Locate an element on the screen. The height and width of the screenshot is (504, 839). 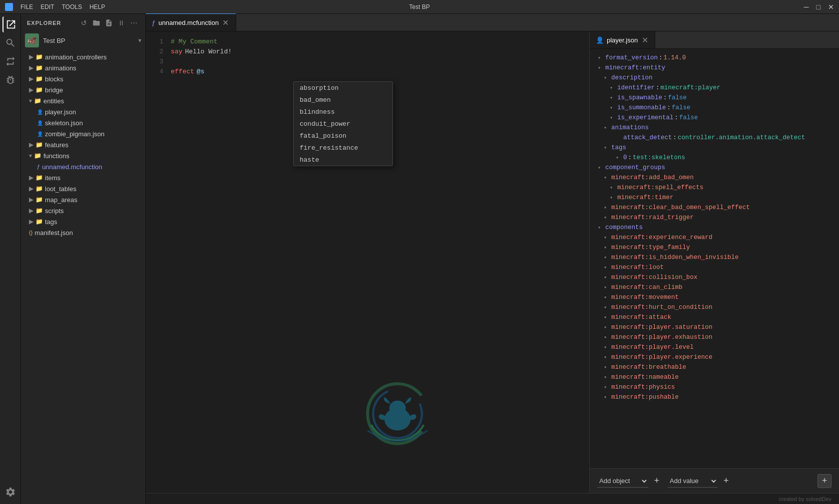
menu-file: FILE is located at coordinates (27, 7).